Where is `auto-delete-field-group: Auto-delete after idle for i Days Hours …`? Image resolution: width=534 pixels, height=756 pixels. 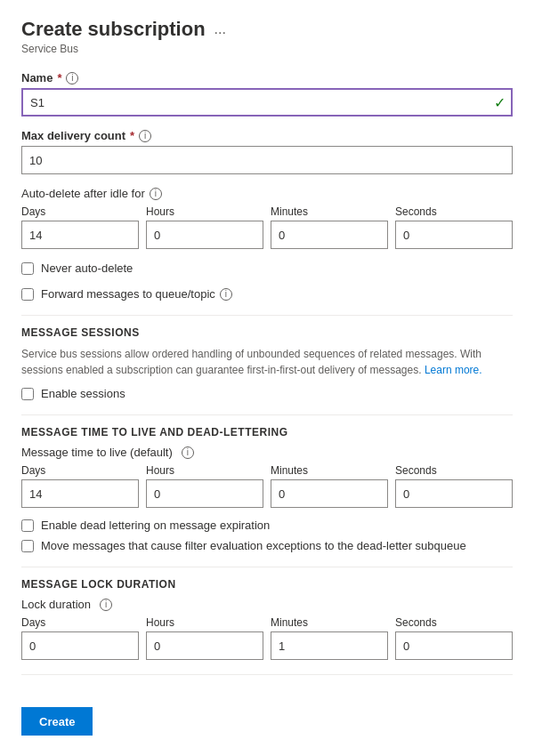
auto-delete-field-group: Auto-delete after idle for i Days Hours … is located at coordinates (267, 218).